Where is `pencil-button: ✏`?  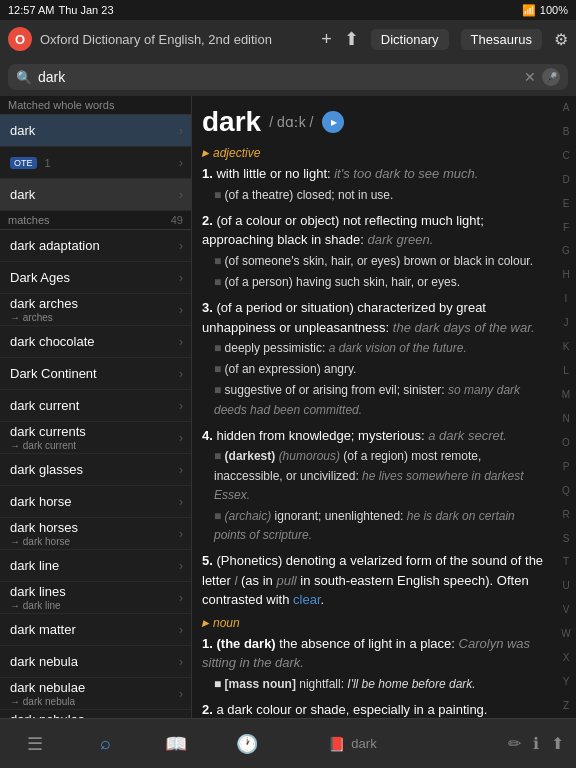
pencil-button: ✏ is located at coordinates (514, 744).